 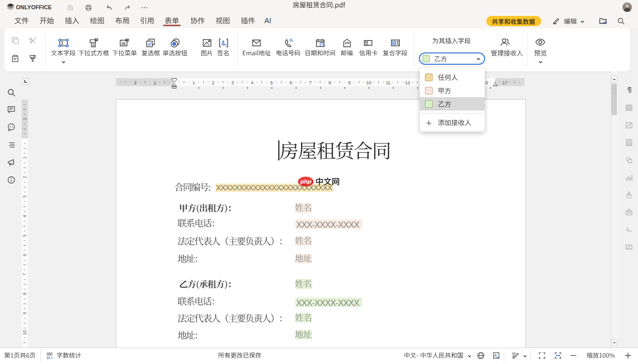 I want to click on svg-text: 17, so click(x=505, y=82).